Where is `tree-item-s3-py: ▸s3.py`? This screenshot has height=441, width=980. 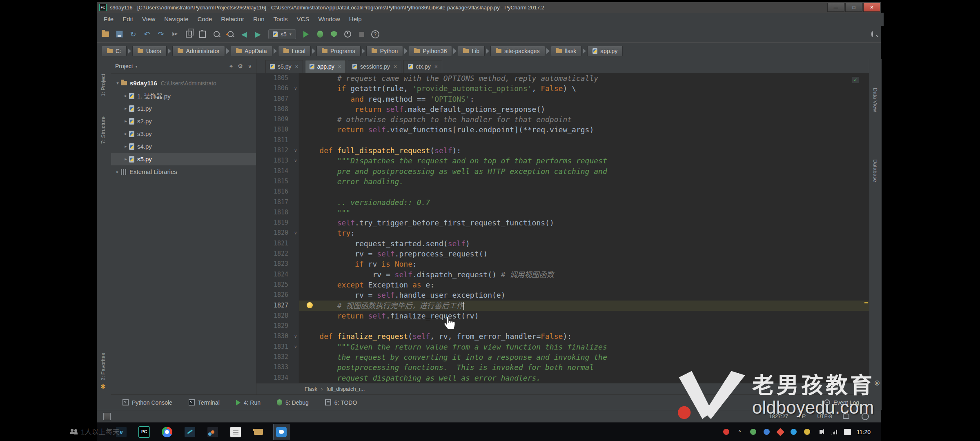 tree-item-s3-py: ▸s3.py is located at coordinates (184, 134).